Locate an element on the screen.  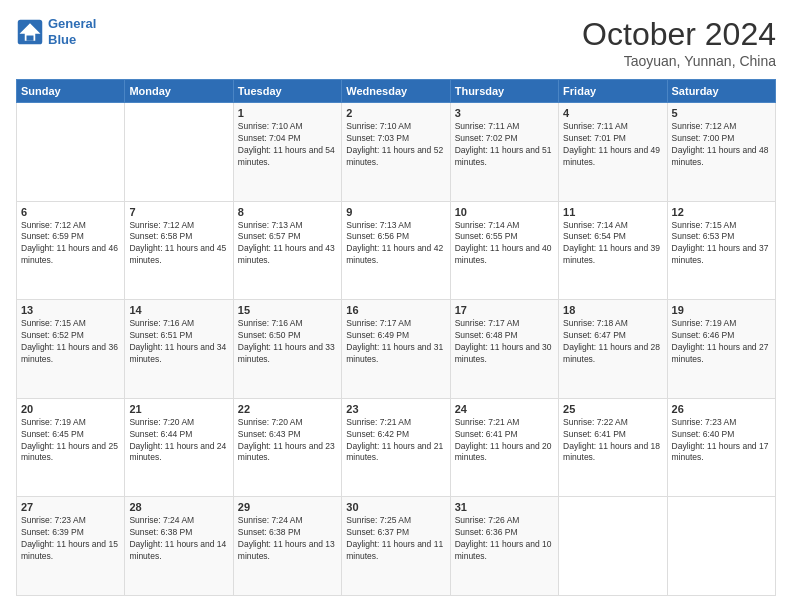
day-info: Sunrise: 7:12 AMSunset: 6:58 PMDaylight:… is located at coordinates (178, 244).